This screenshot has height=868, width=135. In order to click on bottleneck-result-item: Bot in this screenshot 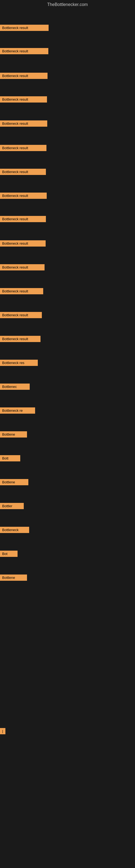, I will do `click(9, 554)`.